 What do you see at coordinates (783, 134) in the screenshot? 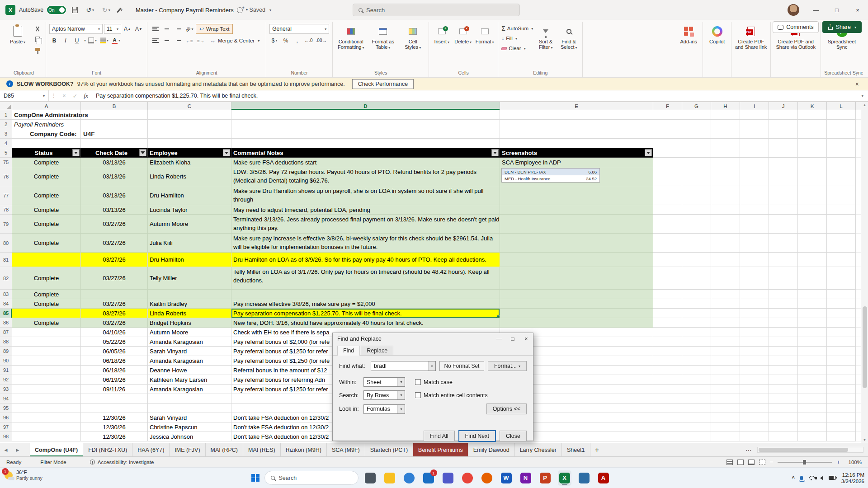
I see `cell-J3` at bounding box center [783, 134].